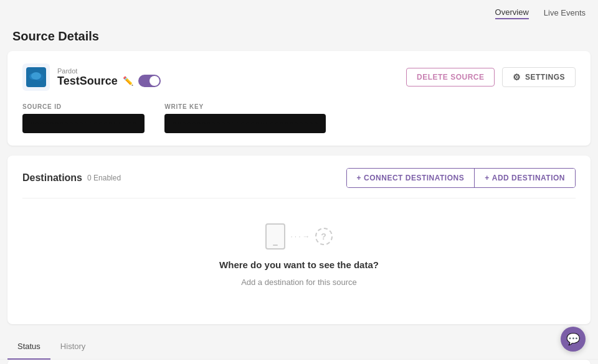 The height and width of the screenshot is (364, 598). What do you see at coordinates (487, 178) in the screenshot?
I see `add-plus-icon: +` at bounding box center [487, 178].